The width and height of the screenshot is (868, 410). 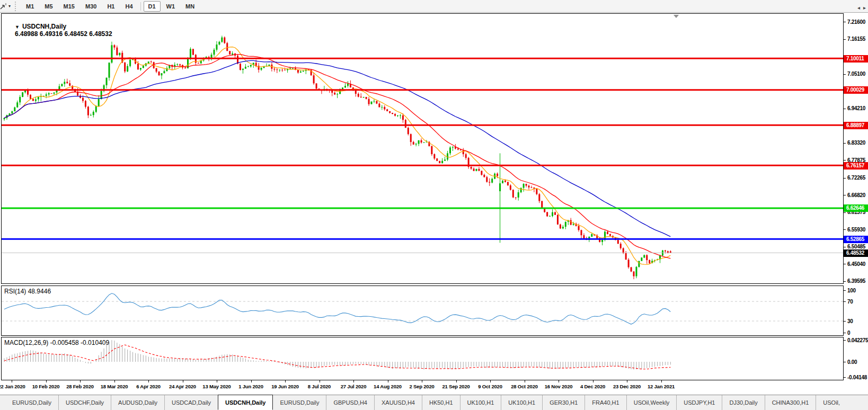 I want to click on date-label: 13 May 2020, so click(x=216, y=387).